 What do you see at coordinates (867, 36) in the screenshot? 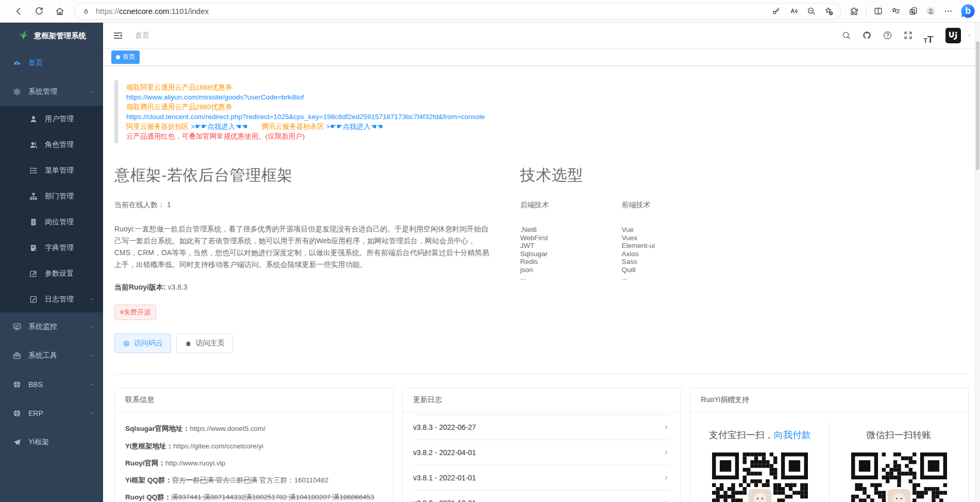
I see `github-icon` at bounding box center [867, 36].